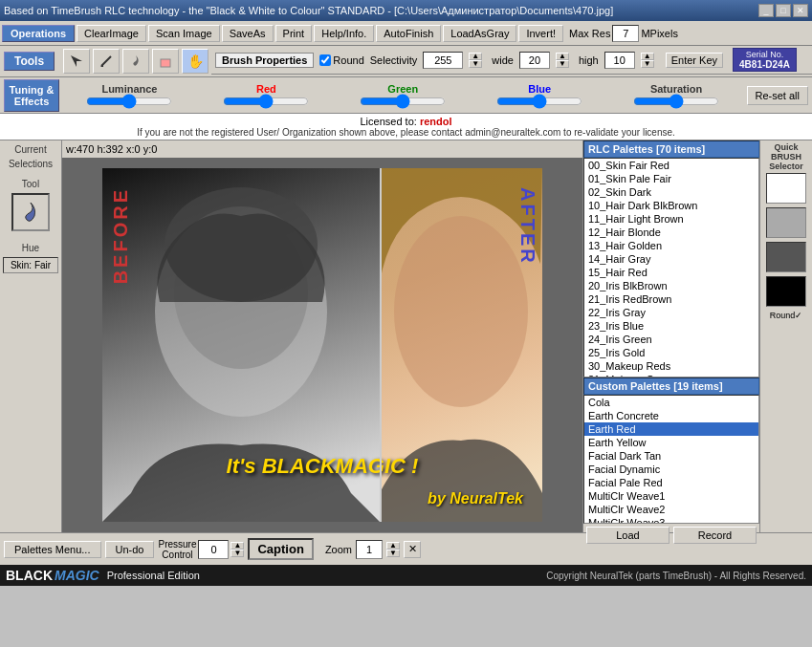 This screenshot has height=647, width=812. I want to click on help-button: Help/Info., so click(344, 33).